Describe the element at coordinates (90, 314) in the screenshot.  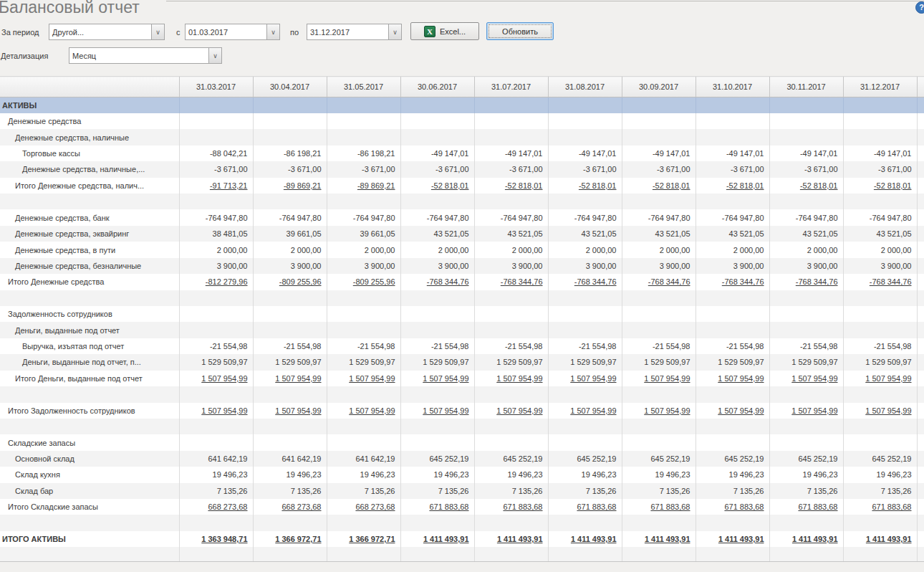
I see `row-label: Задолженность сотрудников` at that location.